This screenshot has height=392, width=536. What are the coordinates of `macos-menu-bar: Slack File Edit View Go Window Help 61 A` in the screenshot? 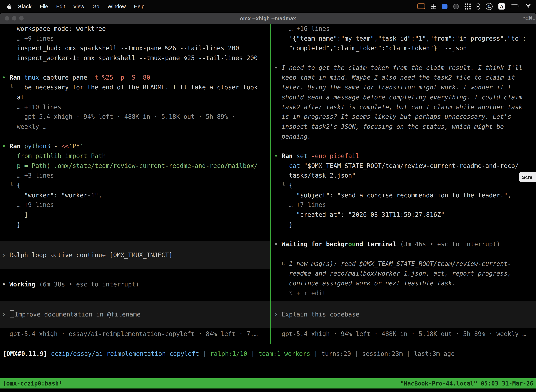 It's located at (268, 6).